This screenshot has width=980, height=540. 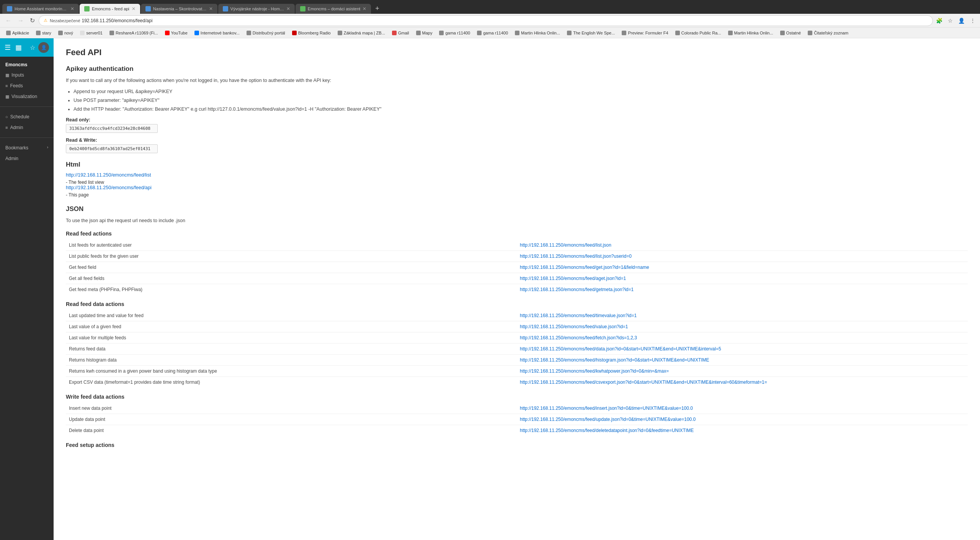 What do you see at coordinates (361, 33) in the screenshot?
I see `bookmark-mapa: Základná mapa | ZB...` at bounding box center [361, 33].